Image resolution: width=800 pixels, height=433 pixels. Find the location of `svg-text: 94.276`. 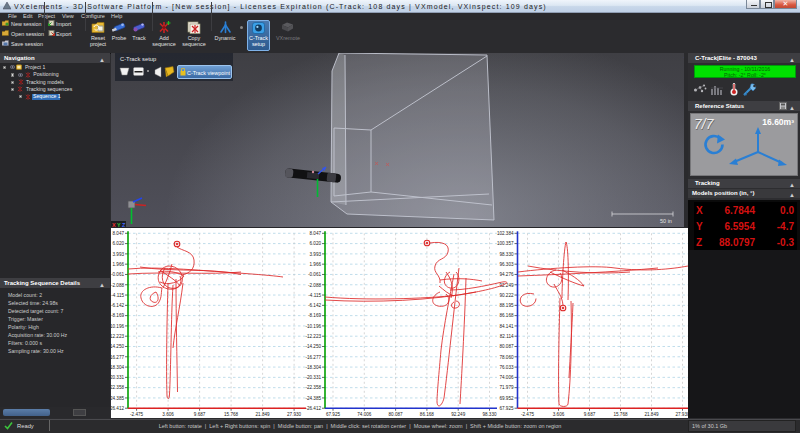

svg-text: 94.276 is located at coordinates (506, 274).